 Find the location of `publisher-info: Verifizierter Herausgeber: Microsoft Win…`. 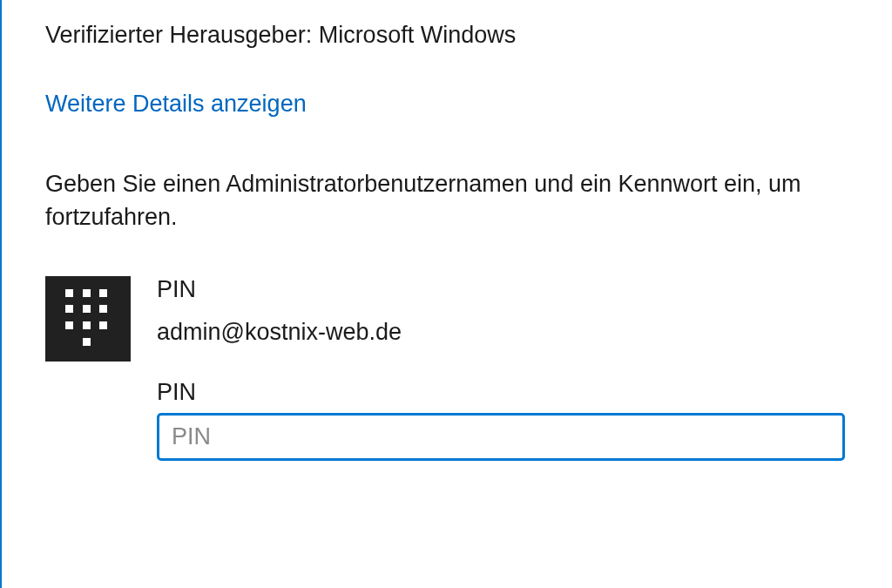

publisher-info: Verifizierter Herausgeber: Microsoft Win… is located at coordinates (469, 35).